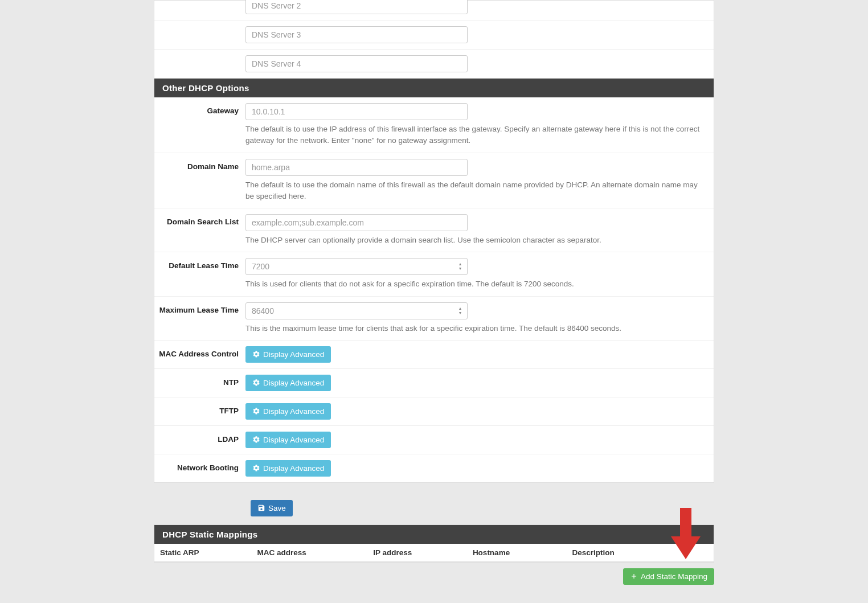 The width and height of the screenshot is (868, 603). Describe the element at coordinates (200, 181) in the screenshot. I see `domain-name-label: Domain Name` at that location.